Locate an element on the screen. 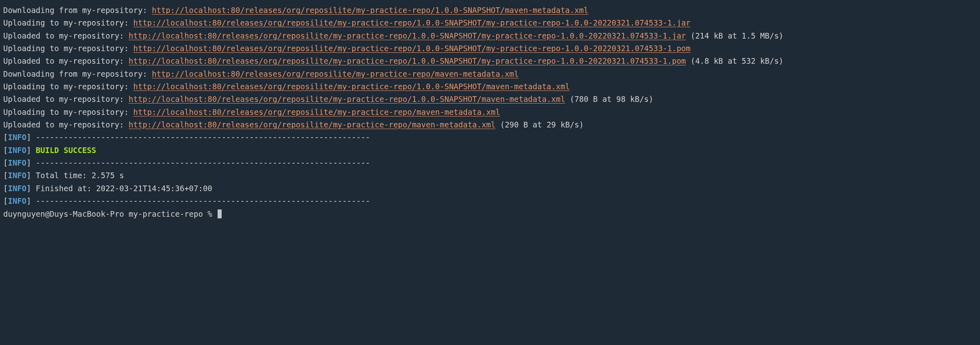 This screenshot has width=980, height=345. log-suffix: (4.8 kB at 532 kB/s) is located at coordinates (735, 61).